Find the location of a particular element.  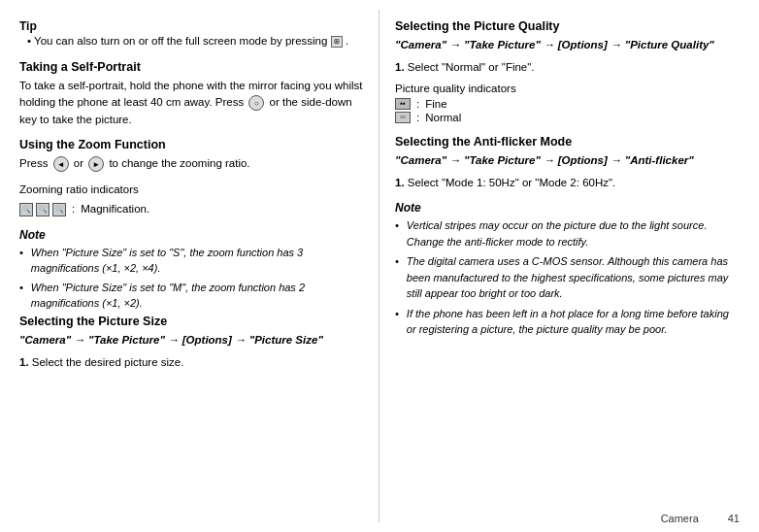

fine-colon: : is located at coordinates (417, 104).